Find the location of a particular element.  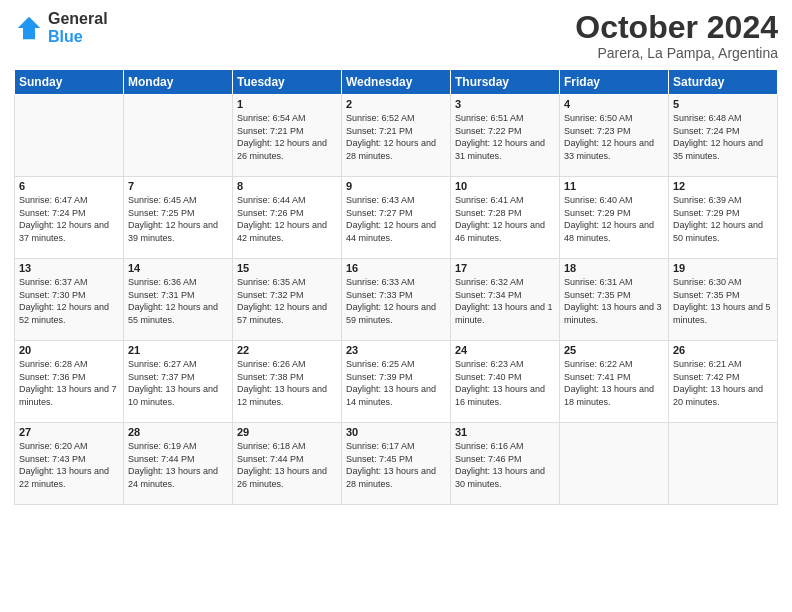

day-info: Sunrise: 6:45 AM Sunset: 7:25 PM Dayligh… is located at coordinates (178, 219).